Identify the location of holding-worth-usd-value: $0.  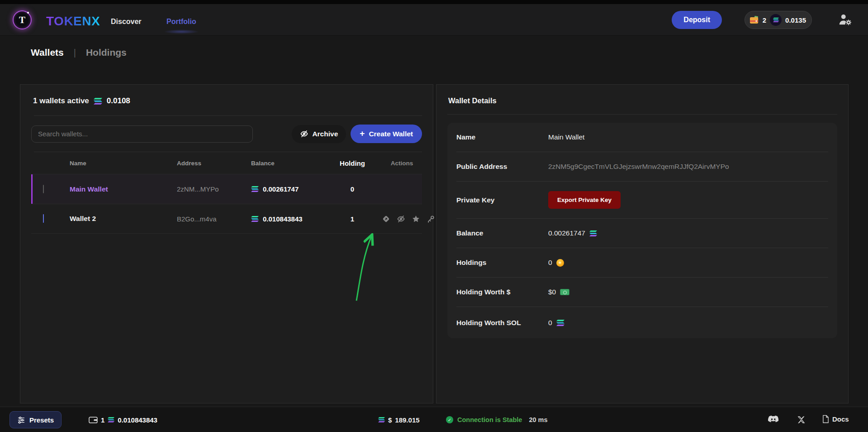
(552, 292).